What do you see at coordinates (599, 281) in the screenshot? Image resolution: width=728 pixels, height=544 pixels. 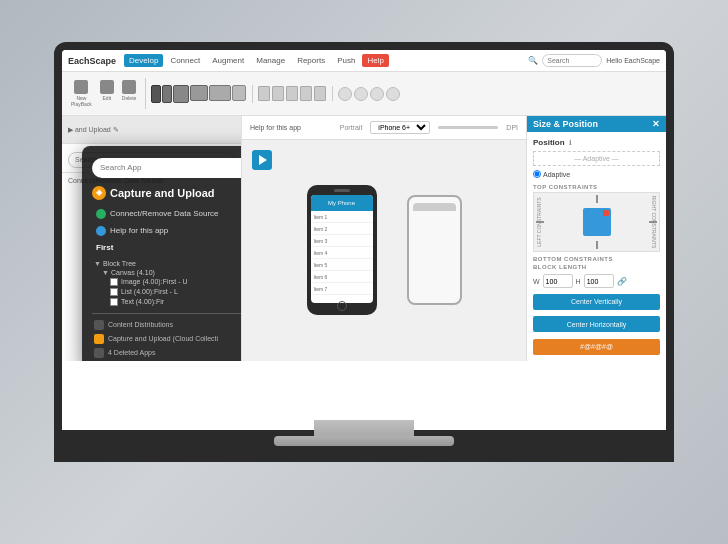 I see `height-input` at bounding box center [599, 281].